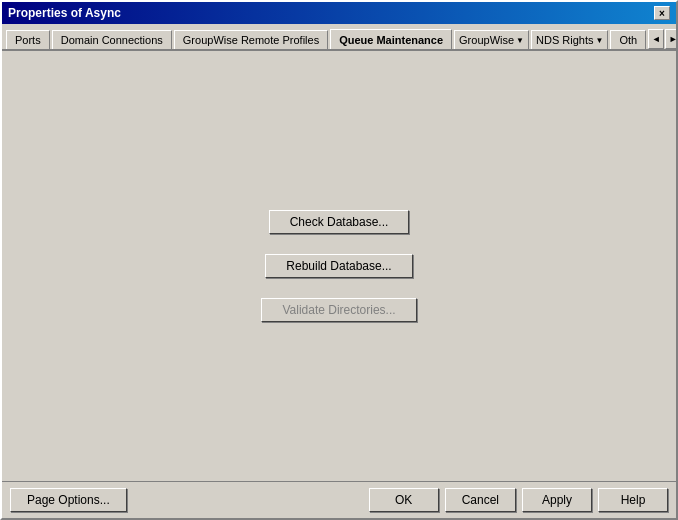 The image size is (678, 520). What do you see at coordinates (338, 266) in the screenshot?
I see `rebuild-database-button: Rebuild Database...` at bounding box center [338, 266].